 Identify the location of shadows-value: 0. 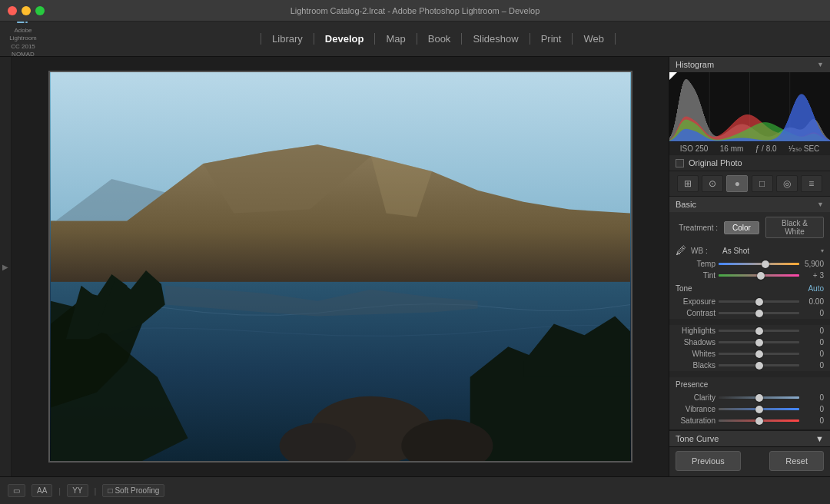
(813, 343).